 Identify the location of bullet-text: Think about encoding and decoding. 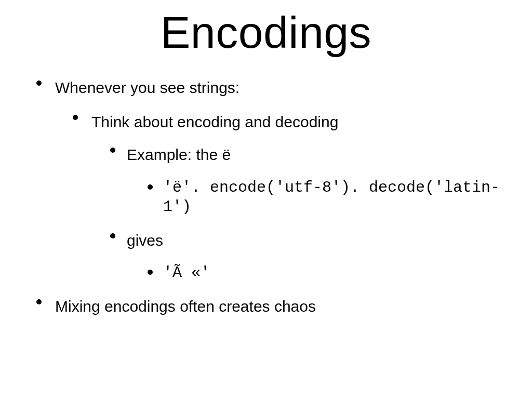
(215, 122).